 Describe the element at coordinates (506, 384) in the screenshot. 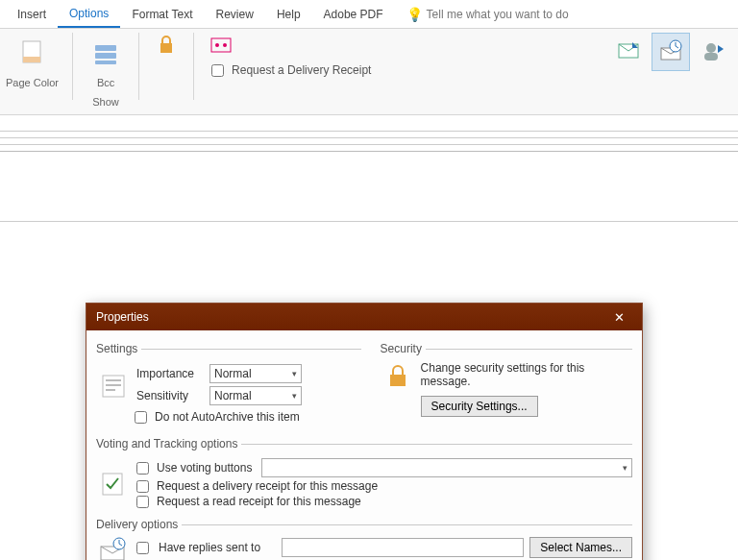

I see `security-group: Security Change security settings for th…` at that location.